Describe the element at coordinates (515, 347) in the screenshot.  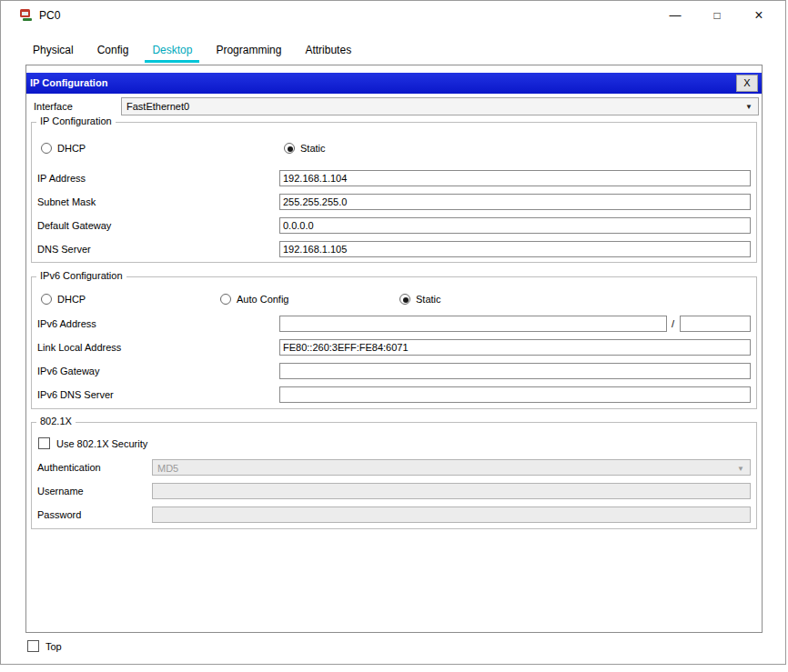
I see `link-local-address-input` at that location.